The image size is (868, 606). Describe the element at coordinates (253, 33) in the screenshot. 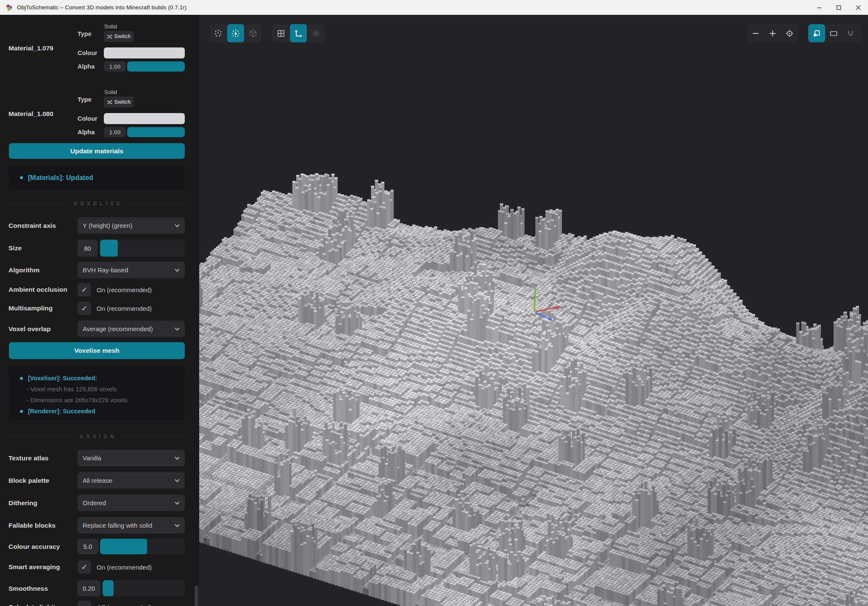

I see `view-block-mesh-button` at that location.